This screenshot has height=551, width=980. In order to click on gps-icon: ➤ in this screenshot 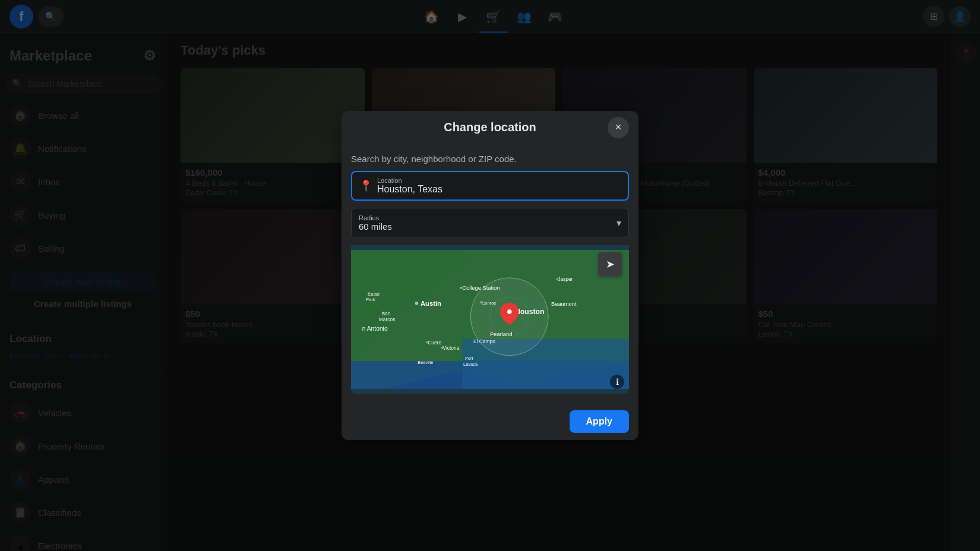, I will do `click(611, 264)`.